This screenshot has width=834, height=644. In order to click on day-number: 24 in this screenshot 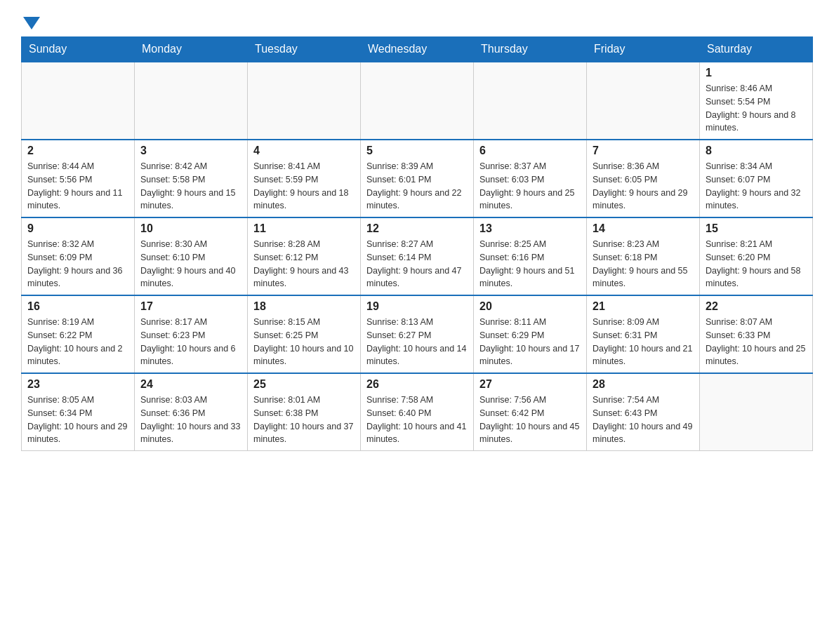, I will do `click(191, 384)`.